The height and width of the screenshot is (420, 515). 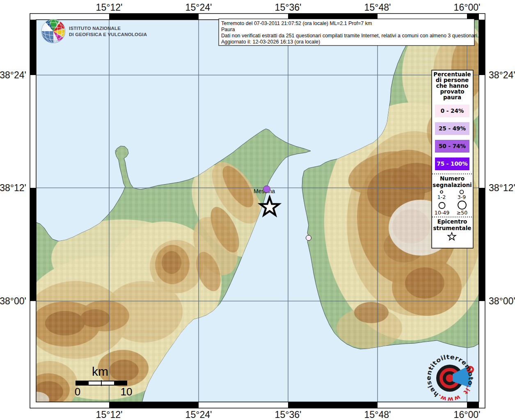 What do you see at coordinates (109, 415) in the screenshot?
I see `axis-bottom-label: 15°12'` at bounding box center [109, 415].